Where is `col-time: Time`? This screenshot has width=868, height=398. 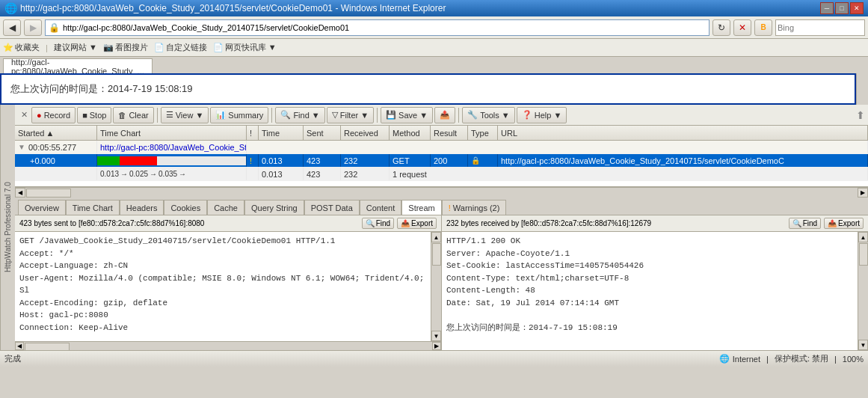 col-time: Time is located at coordinates (281, 133).